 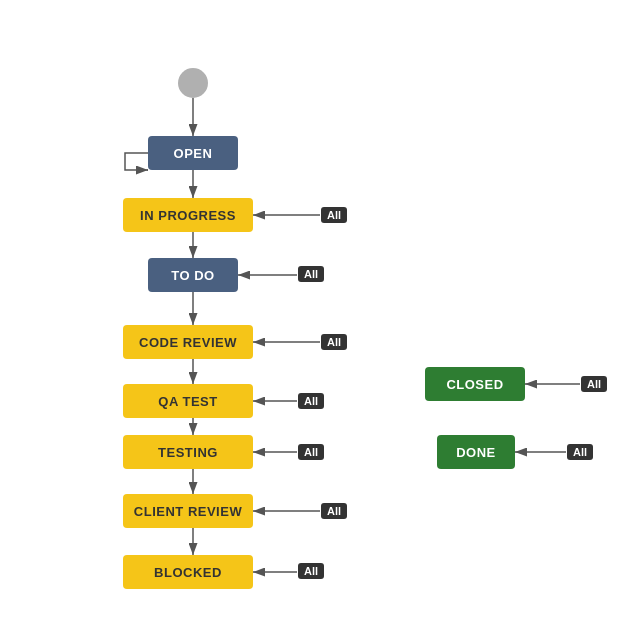 I want to click on node-done-label: DONE, so click(x=476, y=452).